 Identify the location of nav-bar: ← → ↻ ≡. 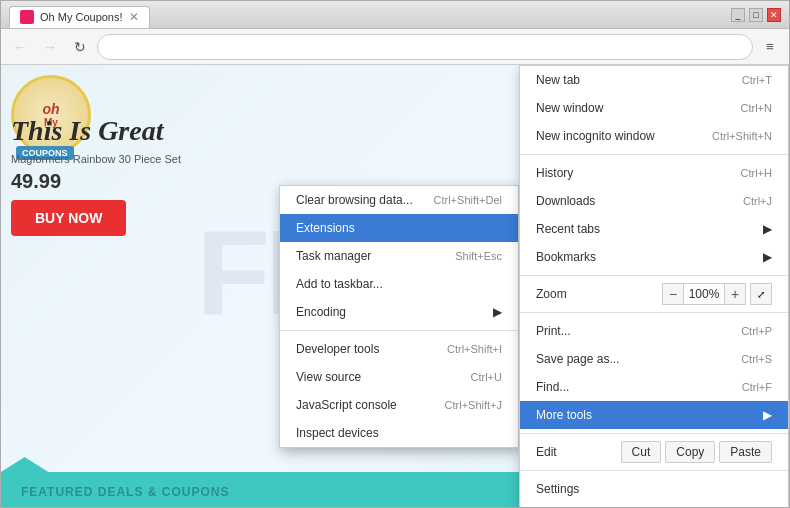
(395, 47).